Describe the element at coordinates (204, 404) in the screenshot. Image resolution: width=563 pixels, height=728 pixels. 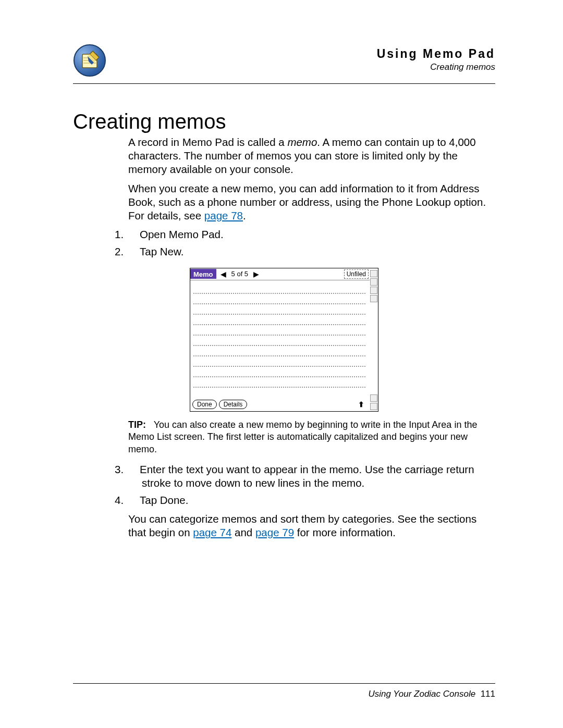
I see `done-button: Done` at that location.